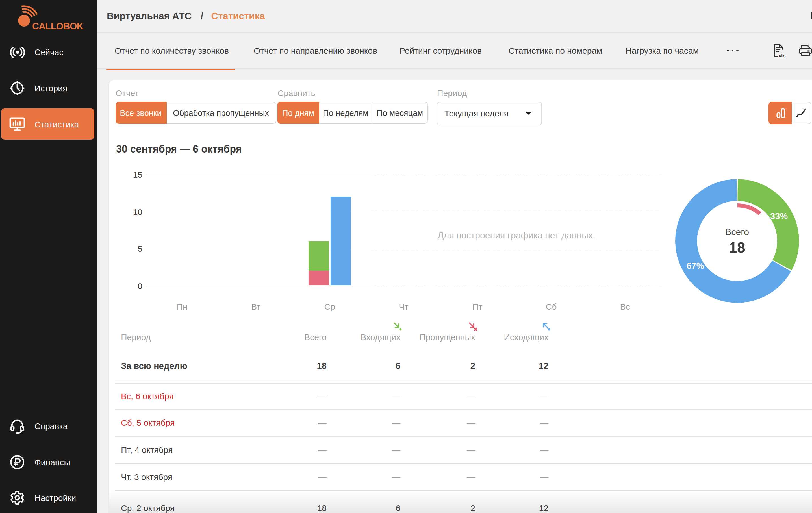  Describe the element at coordinates (17, 52) in the screenshot. I see `broadcast-icon` at that location.